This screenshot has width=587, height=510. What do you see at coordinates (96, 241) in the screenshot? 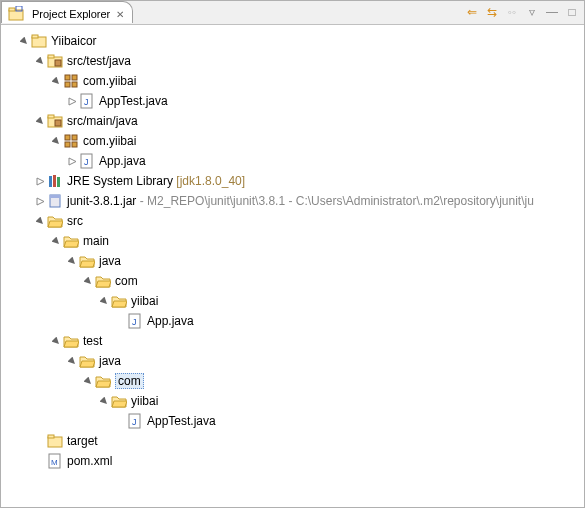
I see `node-label: main` at bounding box center [96, 241].